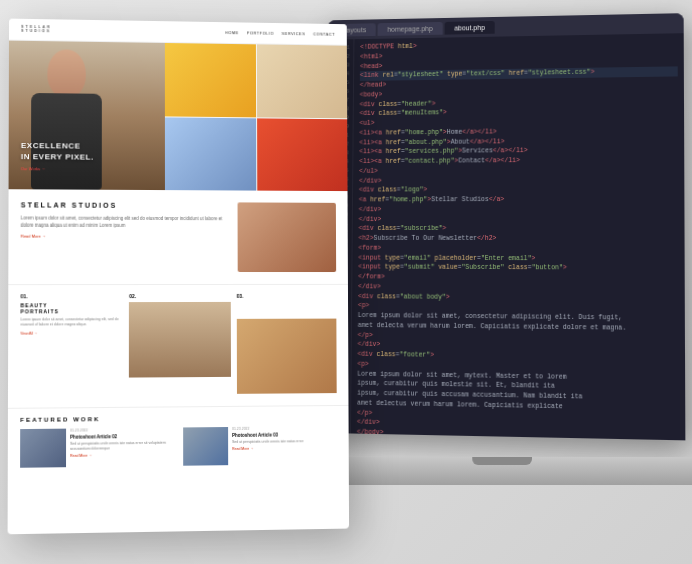 The width and height of the screenshot is (692, 564). Describe the element at coordinates (124, 446) in the screenshot. I see `featured-item-desc-1: Sed ut perspiciatis unde omnis iste natu…` at that location.